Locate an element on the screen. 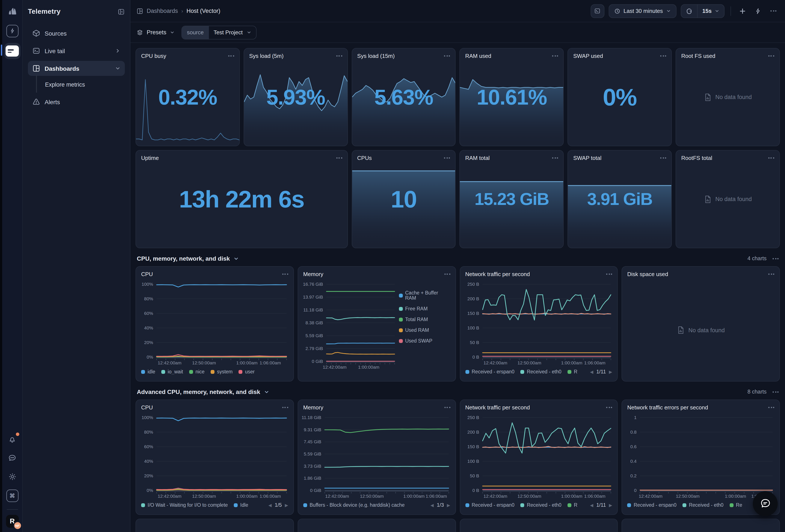 The height and width of the screenshot is (532, 785). legend-items: Received - erspan0Received - eth0R is located at coordinates (525, 505).